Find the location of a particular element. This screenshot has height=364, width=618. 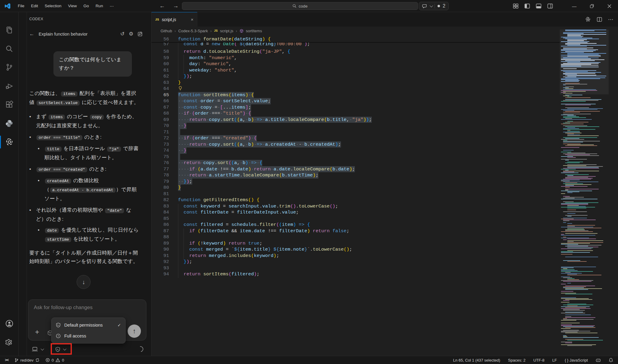

code-line-60: 60 day: "numeric", is located at coordinates (355, 64).